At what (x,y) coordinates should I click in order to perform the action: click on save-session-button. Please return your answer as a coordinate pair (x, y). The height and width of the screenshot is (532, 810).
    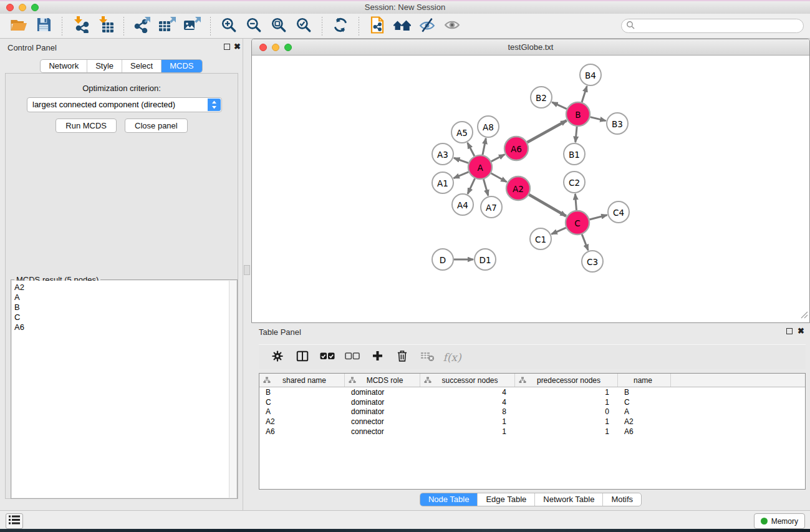
    Looking at the image, I should click on (44, 26).